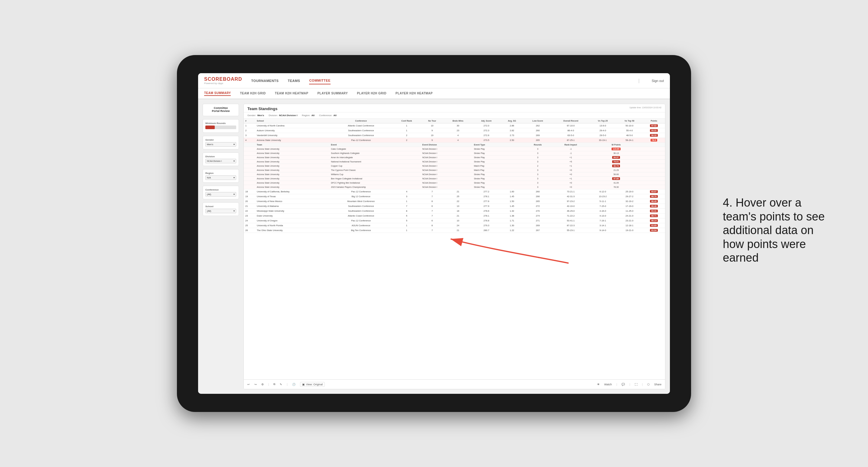 This screenshot has width=868, height=467. I want to click on expanded-event-row: Arizona State University The Cypress Poi…, so click(454, 170).